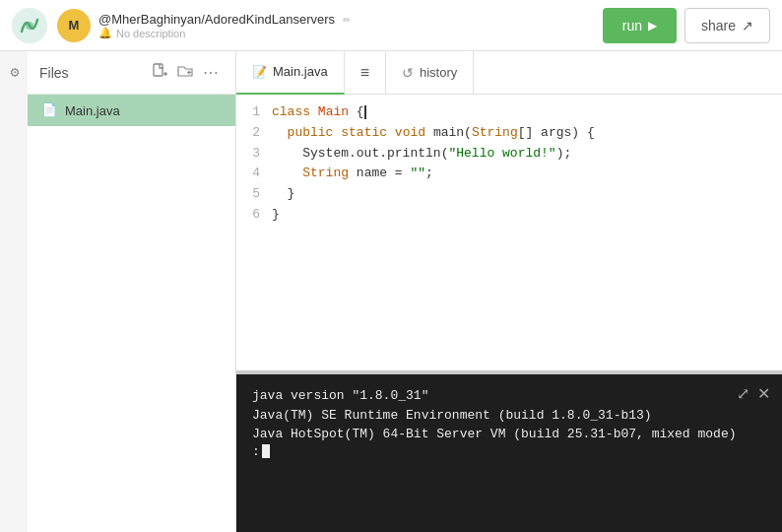 The image size is (782, 532). Describe the element at coordinates (74, 26) in the screenshot. I see `user-avatar: M` at that location.